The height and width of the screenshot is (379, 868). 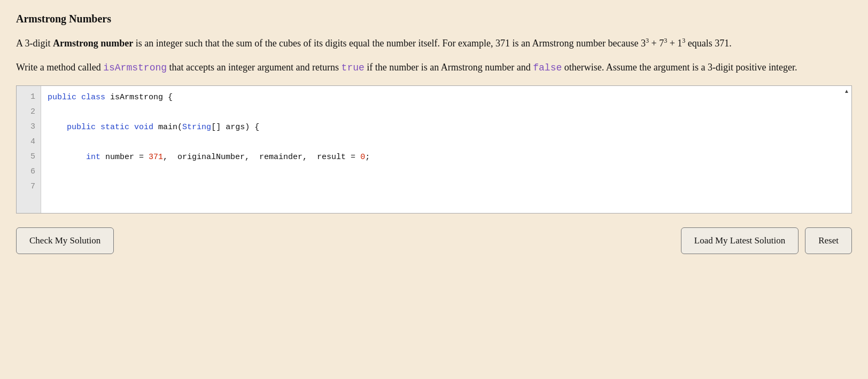 What do you see at coordinates (547, 68) in the screenshot?
I see `false-keyword: false` at bounding box center [547, 68].